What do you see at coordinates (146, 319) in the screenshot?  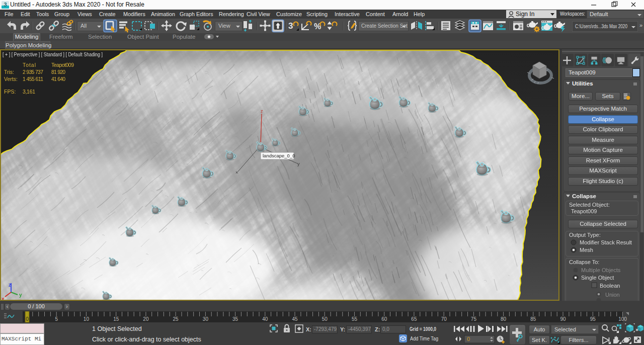 I see `svg-text: 20` at bounding box center [146, 319].